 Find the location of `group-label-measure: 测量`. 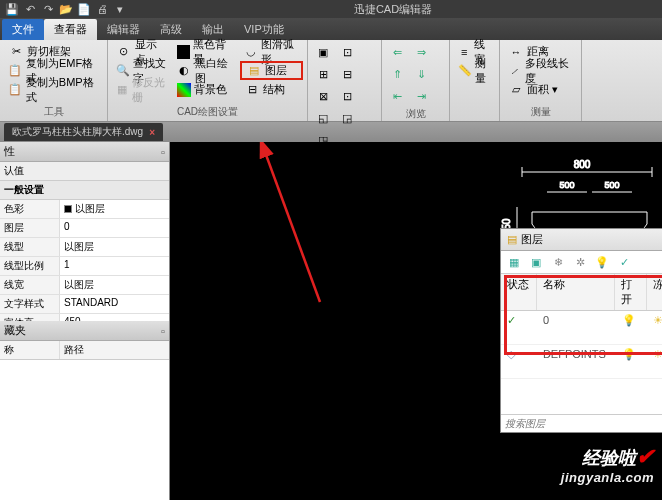

group-label-measure: 测量 is located at coordinates (540, 112).